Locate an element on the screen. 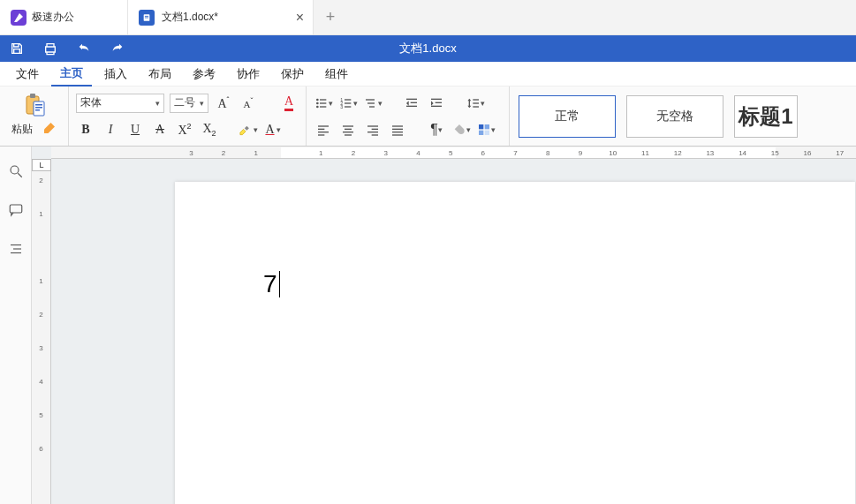 Image resolution: width=856 pixels, height=504 pixels. paragraph-group: ▾ 123▾ ▾ ▾ ¶▾ ▾ ▾ is located at coordinates (408, 117).